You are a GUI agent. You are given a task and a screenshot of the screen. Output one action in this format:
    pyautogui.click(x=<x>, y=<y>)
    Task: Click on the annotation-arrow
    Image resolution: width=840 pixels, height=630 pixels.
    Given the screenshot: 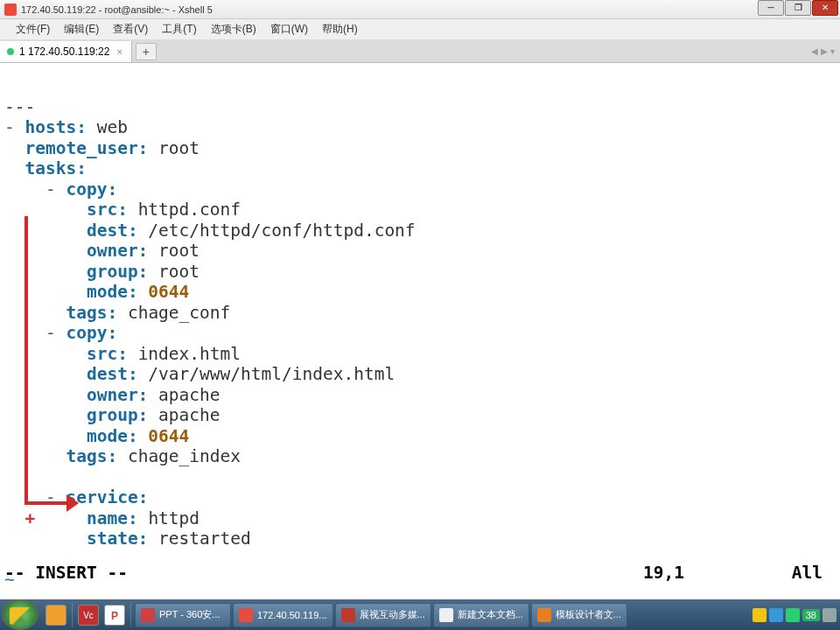 What is the action you would take?
    pyautogui.click(x=51, y=368)
    